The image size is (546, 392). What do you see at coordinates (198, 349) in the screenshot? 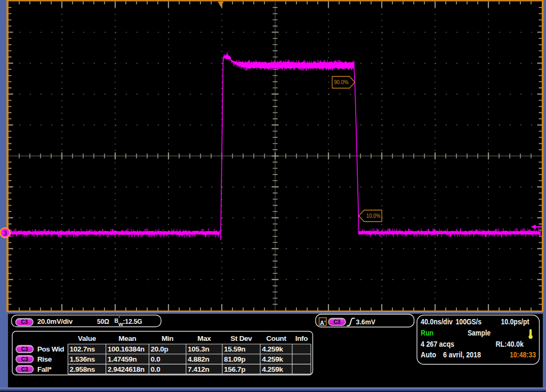
I see `svg-text: 105.3n` at bounding box center [198, 349].